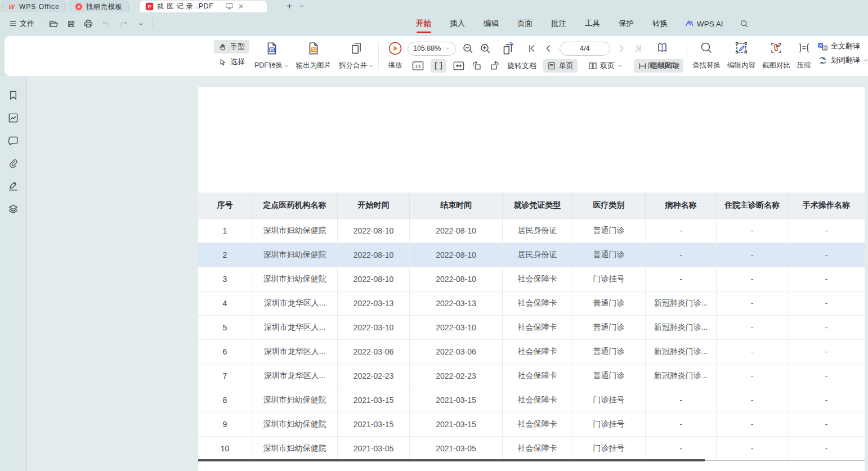 The width and height of the screenshot is (868, 471). I want to click on play-button: 播放, so click(395, 56).